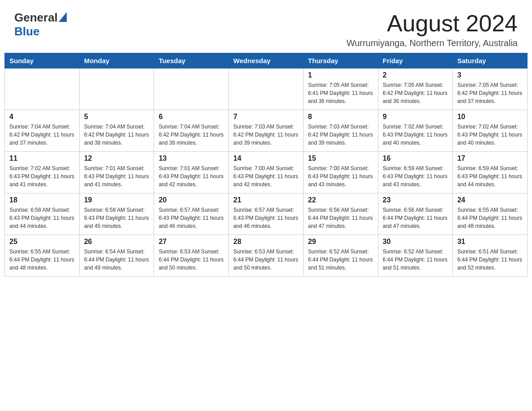 This screenshot has height=411, width=532. Describe the element at coordinates (266, 158) in the screenshot. I see `day-number: 14` at that location.